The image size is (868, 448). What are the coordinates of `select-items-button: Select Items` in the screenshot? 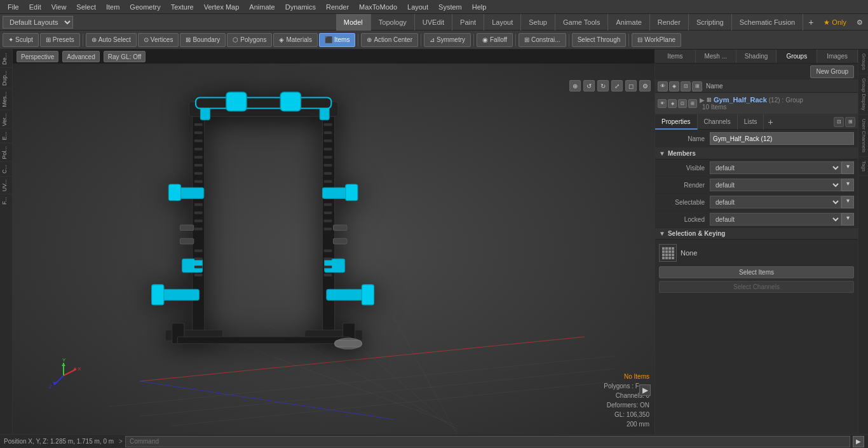 It's located at (756, 272).